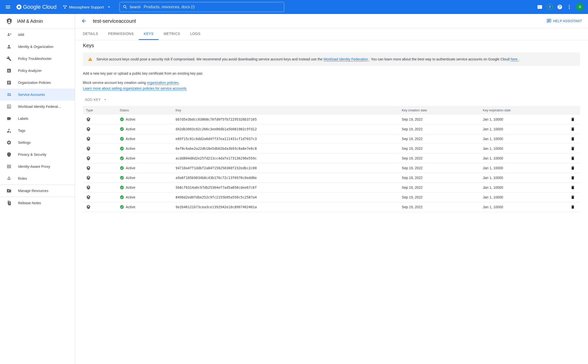  Describe the element at coordinates (36, 47) in the screenshot. I see `sidebar-item-label: Identity & Organization` at that location.